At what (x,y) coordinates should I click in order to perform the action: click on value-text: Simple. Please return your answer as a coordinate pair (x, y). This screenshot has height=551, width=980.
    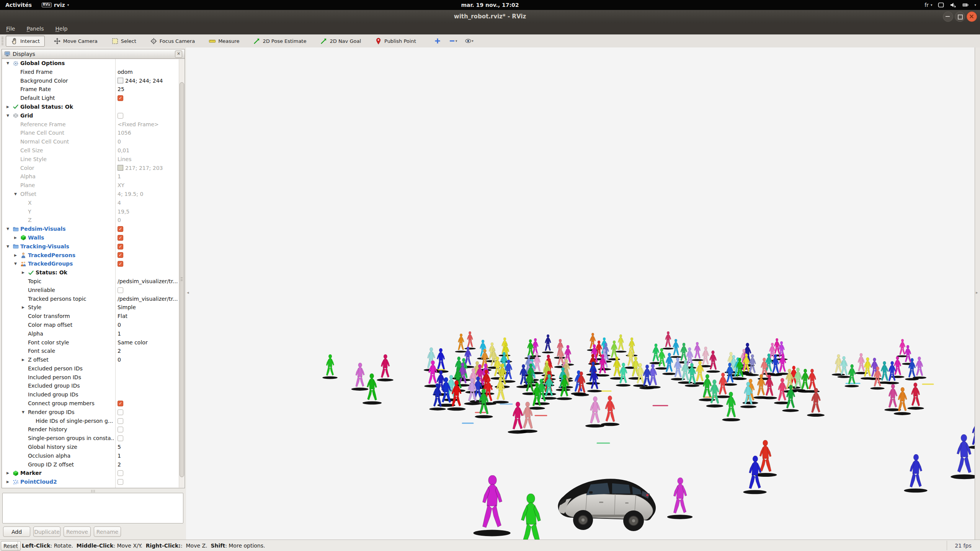
    Looking at the image, I should click on (127, 308).